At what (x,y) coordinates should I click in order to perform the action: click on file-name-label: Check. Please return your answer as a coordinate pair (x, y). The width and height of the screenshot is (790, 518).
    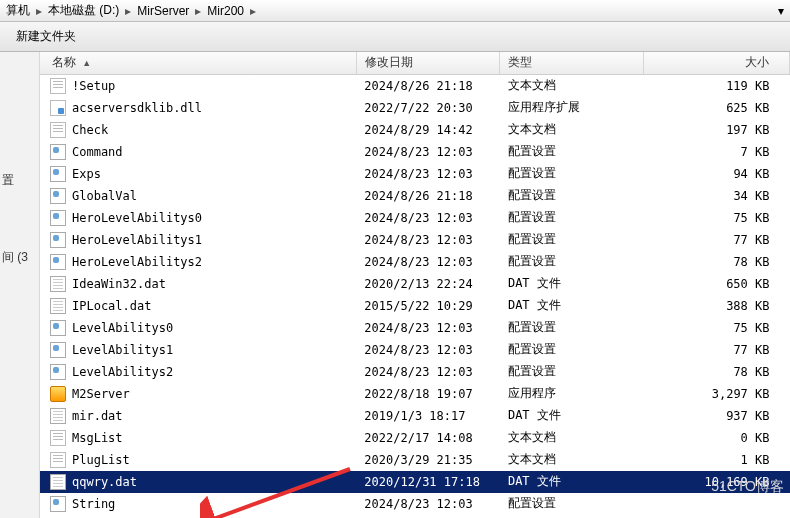
    Looking at the image, I should click on (90, 130).